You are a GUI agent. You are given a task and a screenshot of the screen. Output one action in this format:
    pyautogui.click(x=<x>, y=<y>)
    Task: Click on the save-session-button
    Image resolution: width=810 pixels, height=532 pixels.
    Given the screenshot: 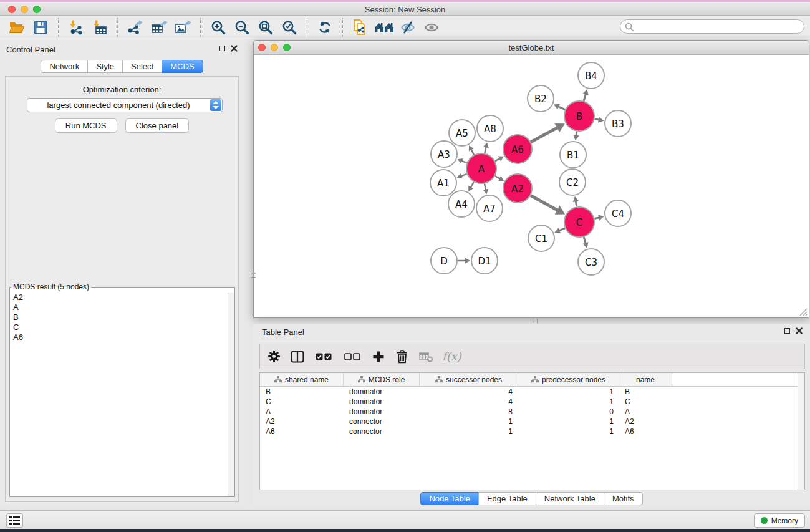 What is the action you would take?
    pyautogui.click(x=41, y=27)
    